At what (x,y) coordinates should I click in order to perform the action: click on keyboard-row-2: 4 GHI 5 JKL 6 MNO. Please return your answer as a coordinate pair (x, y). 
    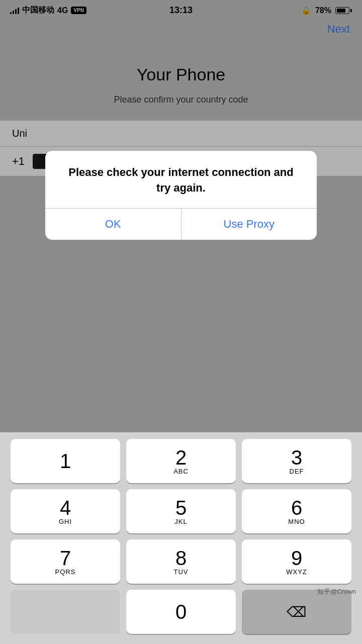
    Looking at the image, I should click on (181, 511).